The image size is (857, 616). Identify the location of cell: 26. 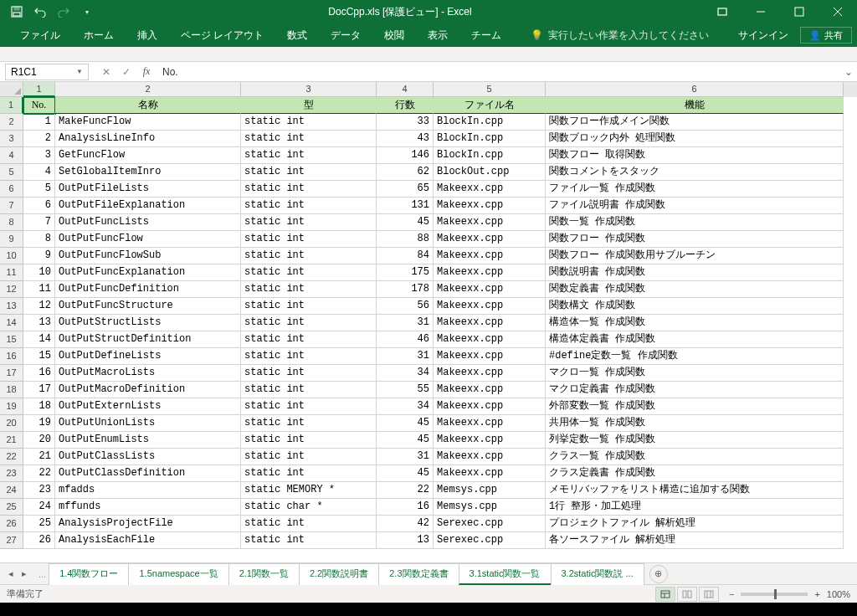
(39, 541).